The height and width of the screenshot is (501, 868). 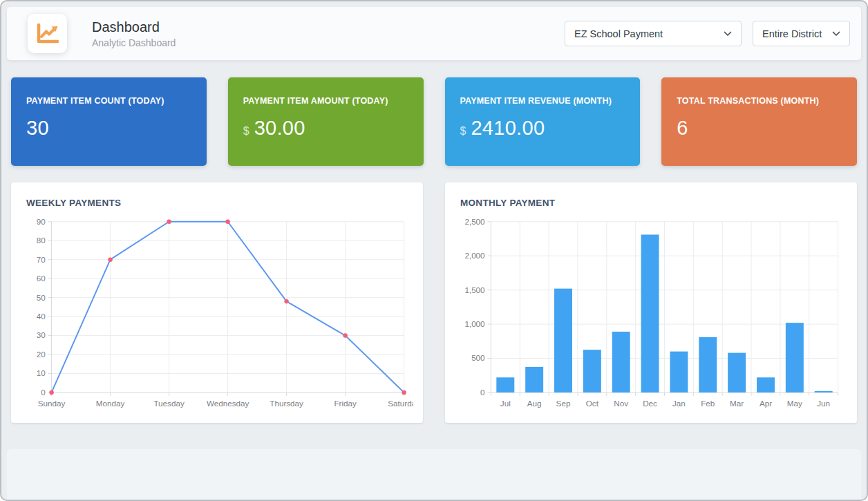 I want to click on district-select: Entire District, so click(x=802, y=33).